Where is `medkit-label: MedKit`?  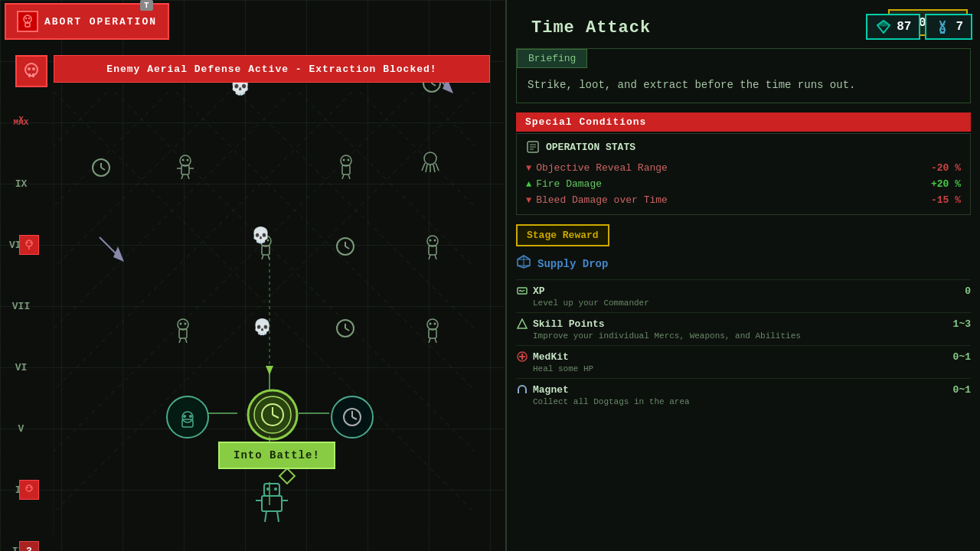 medkit-label: MedKit is located at coordinates (551, 357).